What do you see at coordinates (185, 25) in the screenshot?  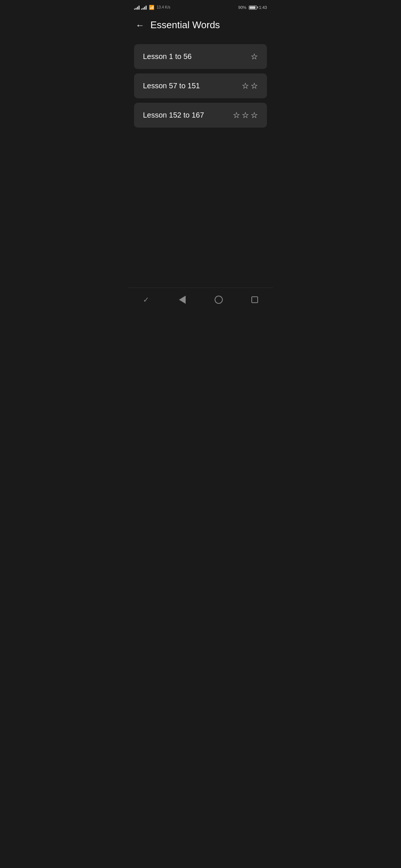 I see `page-title: Essential Words` at bounding box center [185, 25].